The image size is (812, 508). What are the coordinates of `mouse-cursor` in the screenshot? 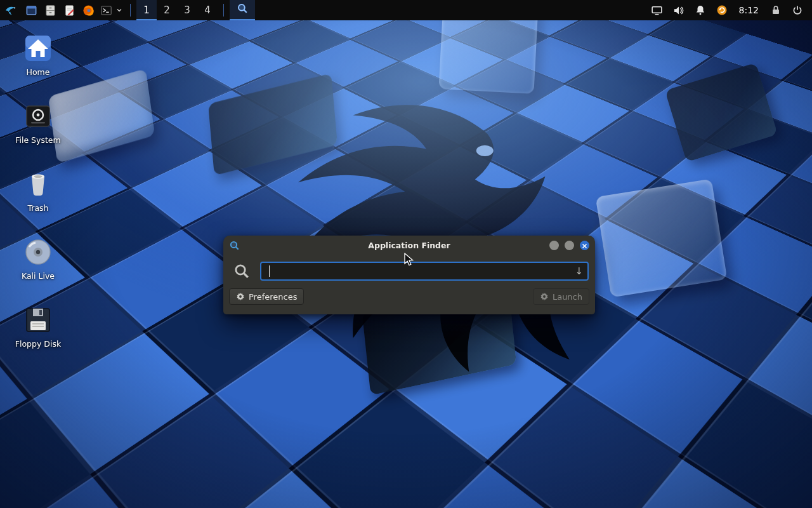 It's located at (410, 260).